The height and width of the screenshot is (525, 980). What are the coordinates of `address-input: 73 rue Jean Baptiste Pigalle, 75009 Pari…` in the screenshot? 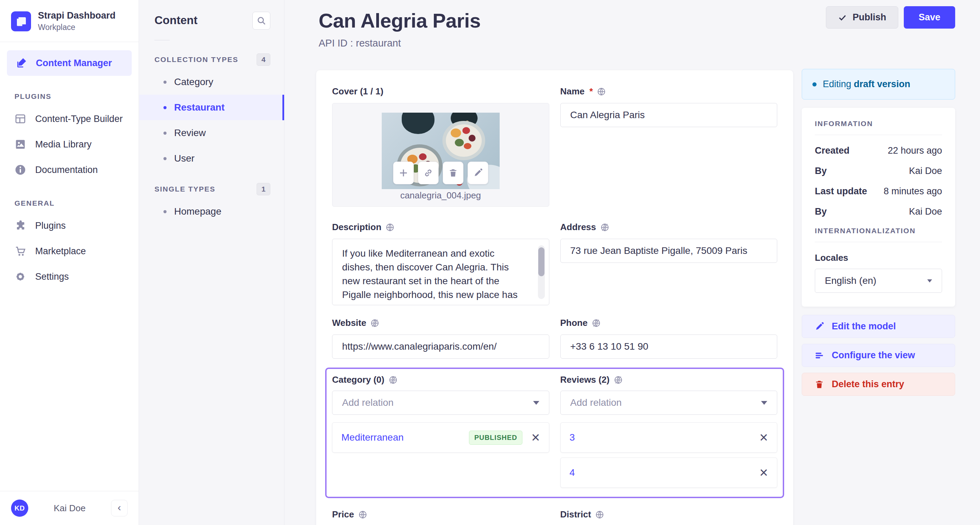 It's located at (669, 251).